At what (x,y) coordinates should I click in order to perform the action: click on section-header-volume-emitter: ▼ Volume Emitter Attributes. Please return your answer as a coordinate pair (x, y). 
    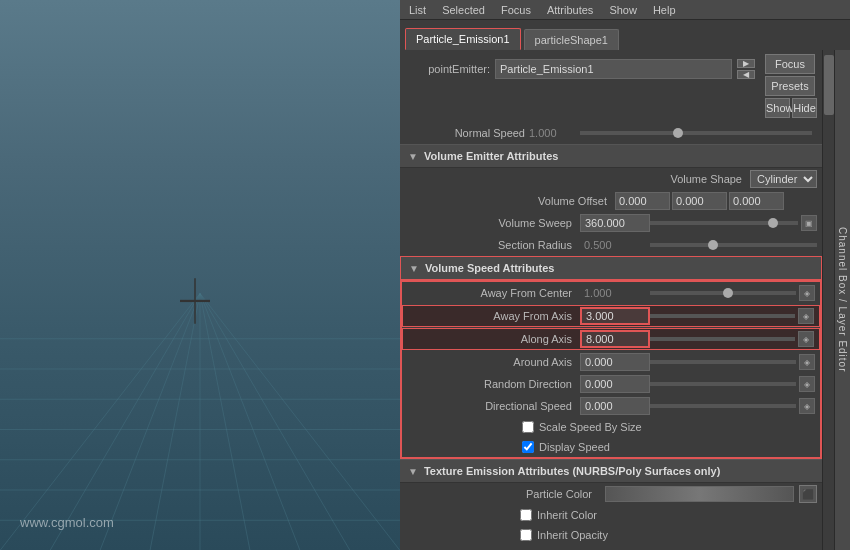
    Looking at the image, I should click on (611, 156).